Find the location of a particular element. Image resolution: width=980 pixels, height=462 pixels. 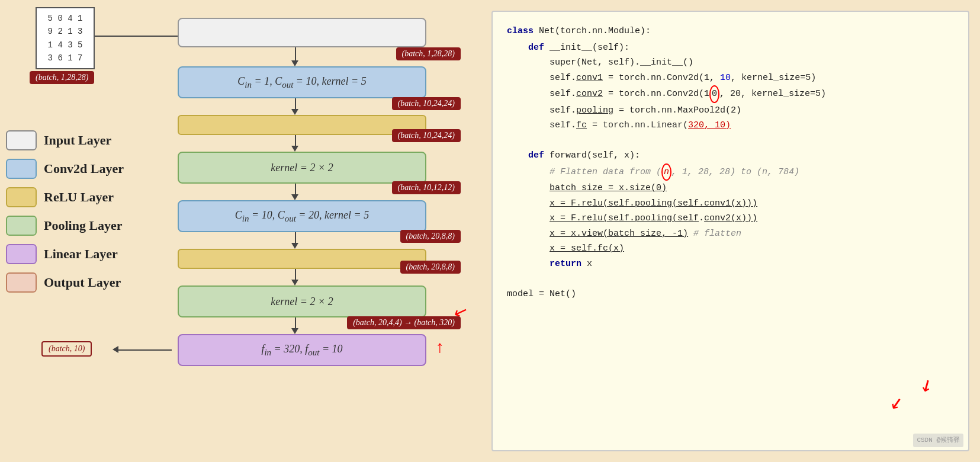

code-super: super(Net, self).__init__() is located at coordinates (731, 63).